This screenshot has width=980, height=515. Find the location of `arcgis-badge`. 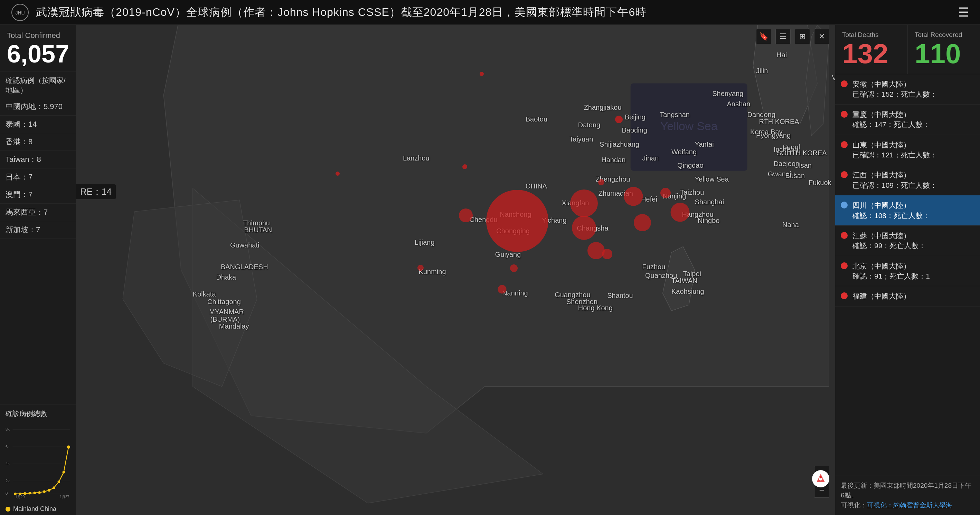

arcgis-badge is located at coordinates (821, 479).